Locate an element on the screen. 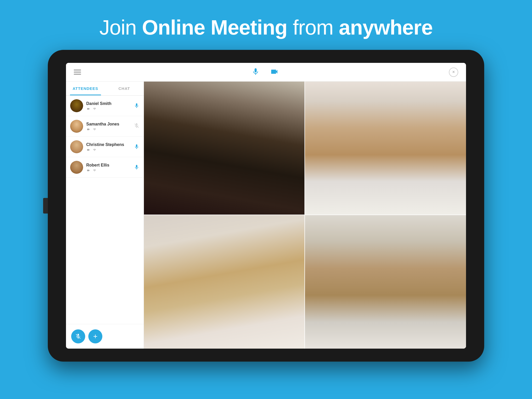 The width and height of the screenshot is (532, 399). attendee-info: Christine Stephens is located at coordinates (109, 147).